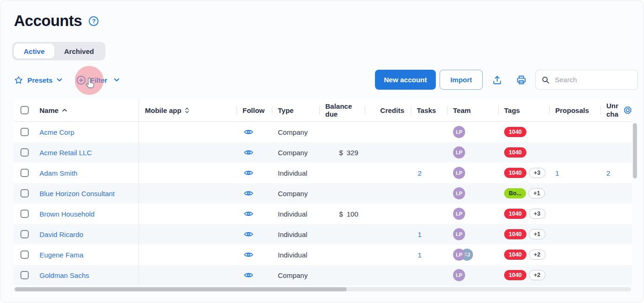 The width and height of the screenshot is (644, 303). I want to click on proposals-count-link: 1, so click(557, 173).